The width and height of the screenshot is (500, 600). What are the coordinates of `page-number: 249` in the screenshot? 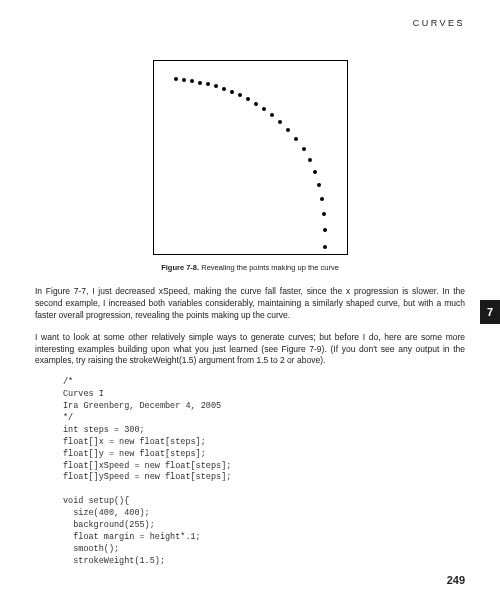 It's located at (456, 580).